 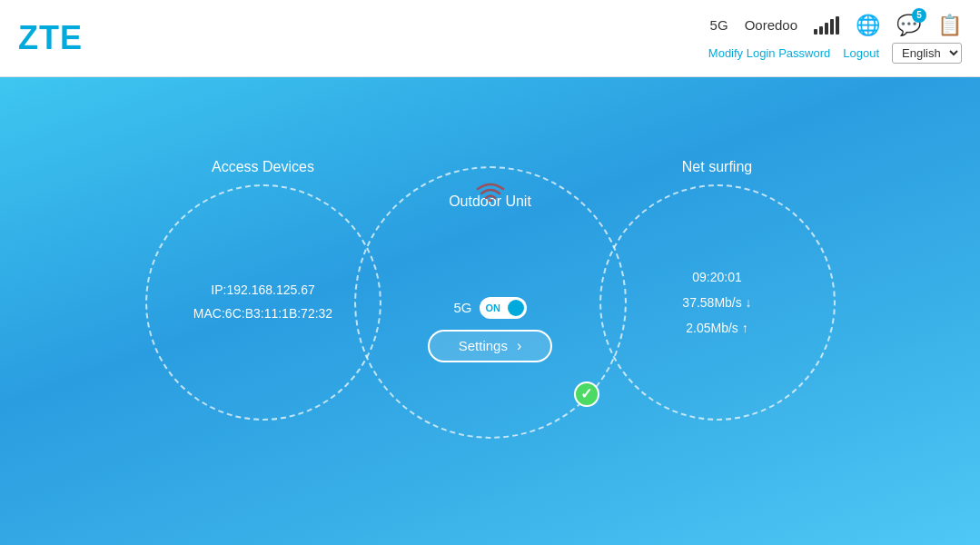 What do you see at coordinates (769, 53) in the screenshot?
I see `modify-password-link: Modify Login Password` at bounding box center [769, 53].